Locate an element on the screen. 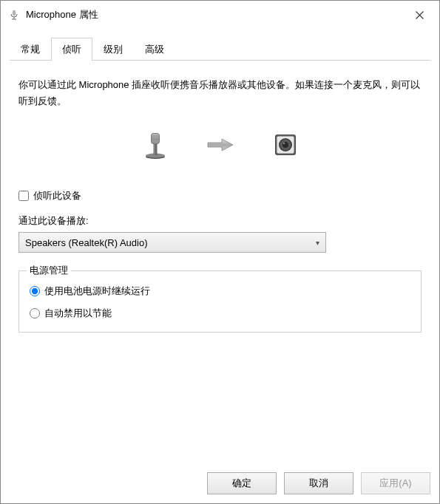  power-disable-radio is located at coordinates (35, 313).